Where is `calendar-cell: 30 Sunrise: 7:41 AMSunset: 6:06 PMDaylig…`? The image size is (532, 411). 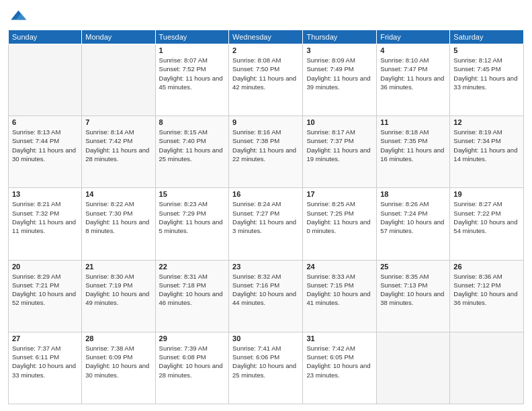
calendar-cell: 30 Sunrise: 7:41 AMSunset: 6:06 PMDaylig… is located at coordinates (266, 368).